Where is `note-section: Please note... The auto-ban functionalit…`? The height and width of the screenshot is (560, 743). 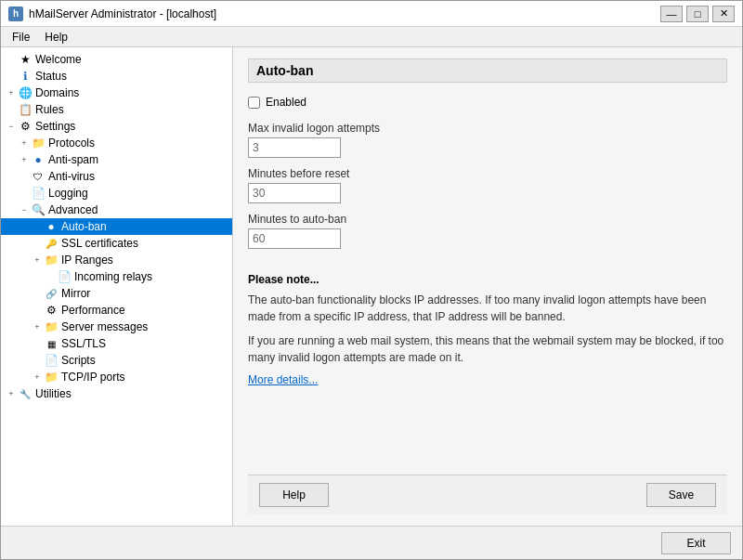
note-section: Please note... The auto-ban functionalit… is located at coordinates (488, 330).